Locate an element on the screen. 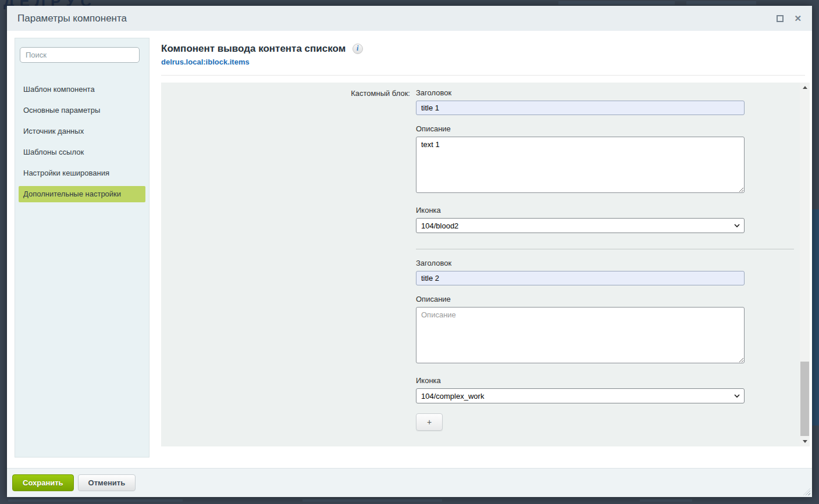 This screenshot has width=819, height=504. component-title: Компонент вывода контента списком is located at coordinates (254, 49).